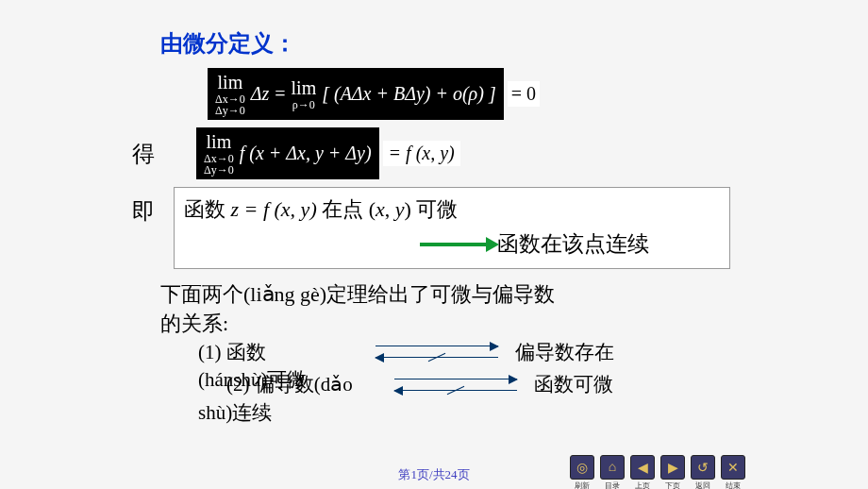  I want to click on paragraph: 下面两个(liǎng gè)定理给出了可微与偏导数 的关系:, so click(443, 310).